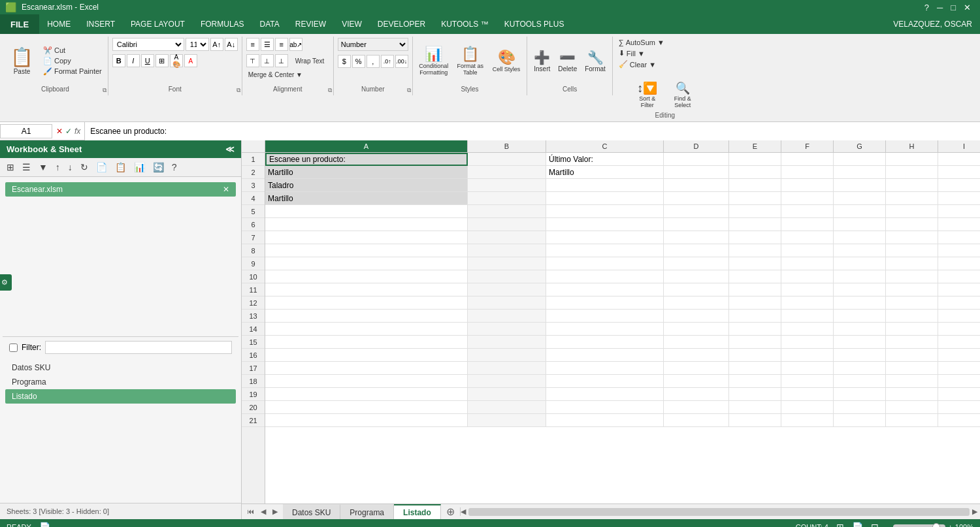 This screenshot has height=527, width=980. I want to click on cell-B1, so click(507, 159).